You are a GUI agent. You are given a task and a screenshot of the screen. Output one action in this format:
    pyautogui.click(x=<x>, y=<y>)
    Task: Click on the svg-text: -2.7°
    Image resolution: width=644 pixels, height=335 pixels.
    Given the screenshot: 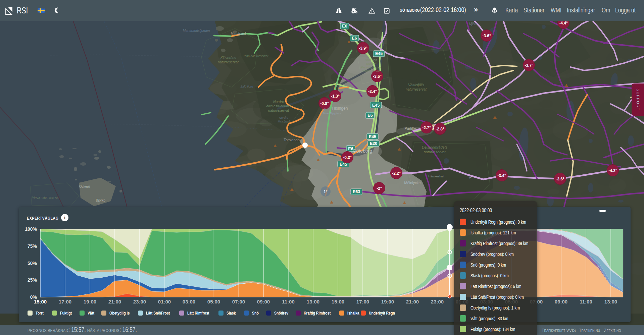 What is the action you would take?
    pyautogui.click(x=427, y=128)
    